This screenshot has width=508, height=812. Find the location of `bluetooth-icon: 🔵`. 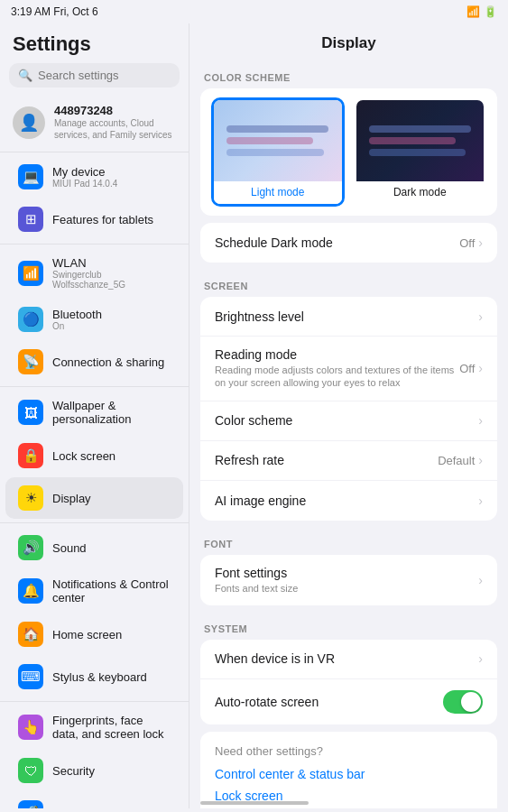

bluetooth-icon: 🔵 is located at coordinates (31, 319).